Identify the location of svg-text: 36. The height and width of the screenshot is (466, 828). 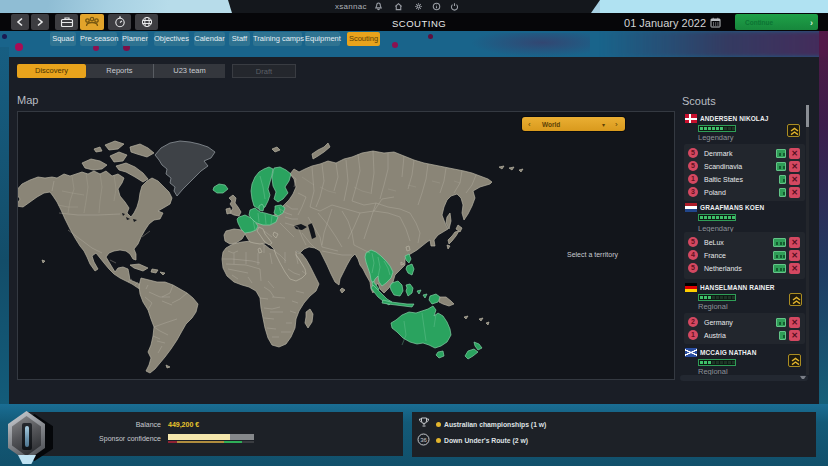
(424, 440).